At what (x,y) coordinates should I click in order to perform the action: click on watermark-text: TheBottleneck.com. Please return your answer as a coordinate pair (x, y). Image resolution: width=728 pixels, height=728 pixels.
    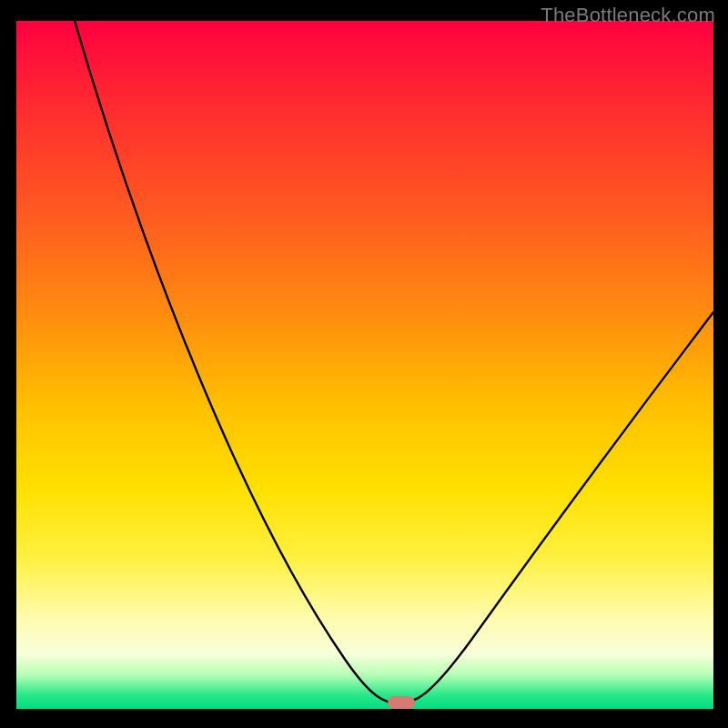
    Looking at the image, I should click on (628, 15).